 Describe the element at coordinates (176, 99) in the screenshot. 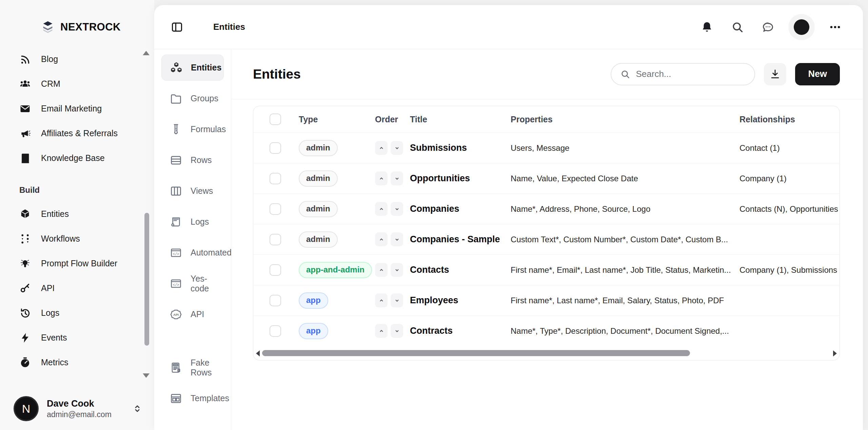

I see `folder-icon` at that location.